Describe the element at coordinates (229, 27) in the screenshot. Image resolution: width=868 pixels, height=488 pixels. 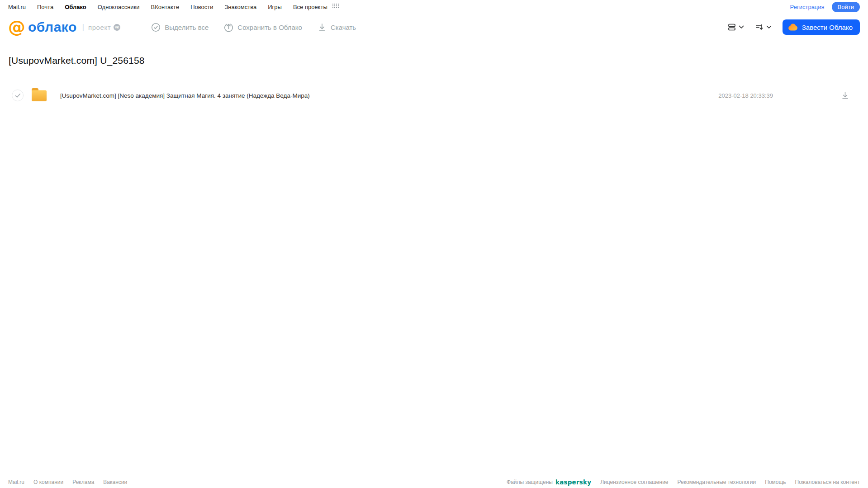
I see `upload-cloud-icon` at that location.